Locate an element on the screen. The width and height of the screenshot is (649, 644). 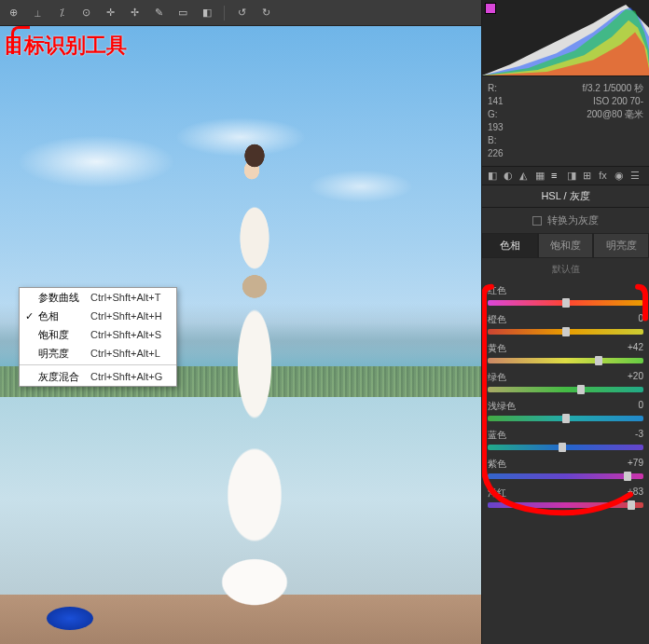
menu-item-1: ✓色相Ctrl+Shft+Alt+H is located at coordinates (98, 316).